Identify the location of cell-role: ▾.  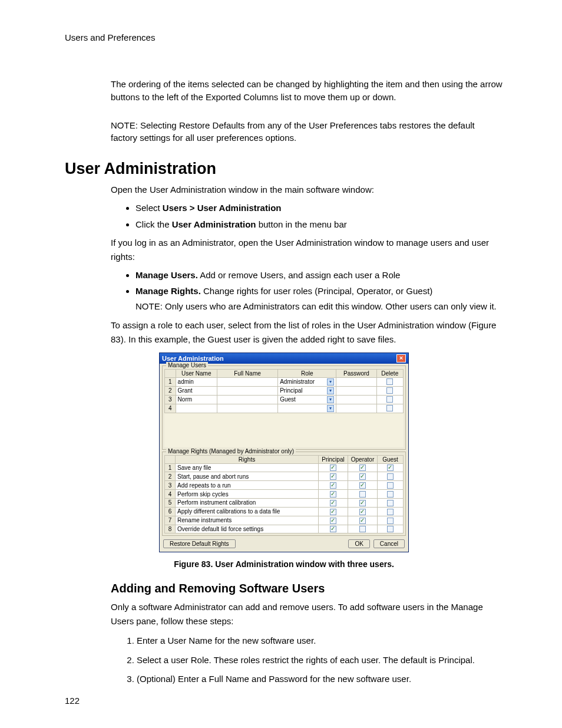
(308, 408).